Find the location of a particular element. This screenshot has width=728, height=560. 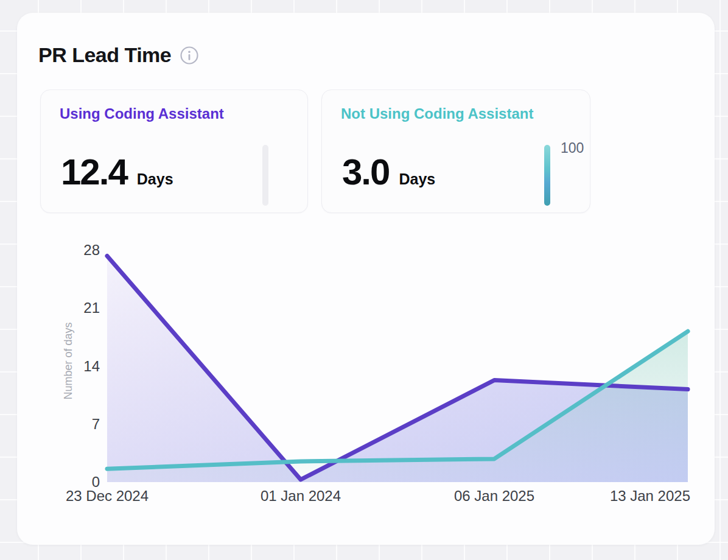

stat-card-using-assistant: Using Coding Assistant 12.4 Days is located at coordinates (174, 151).